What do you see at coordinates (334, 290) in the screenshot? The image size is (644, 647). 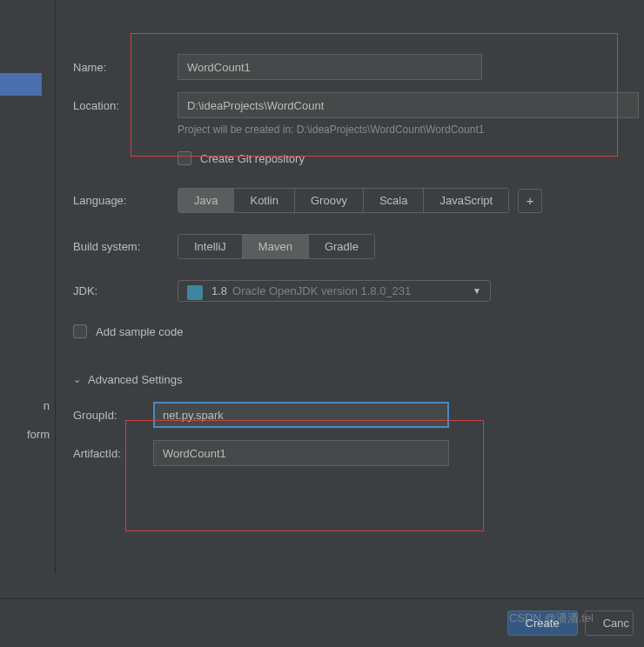 I see `jdk-dropdown: 1.8 Oracle OpenJDK version 1.8.0_231 ▼` at bounding box center [334, 290].